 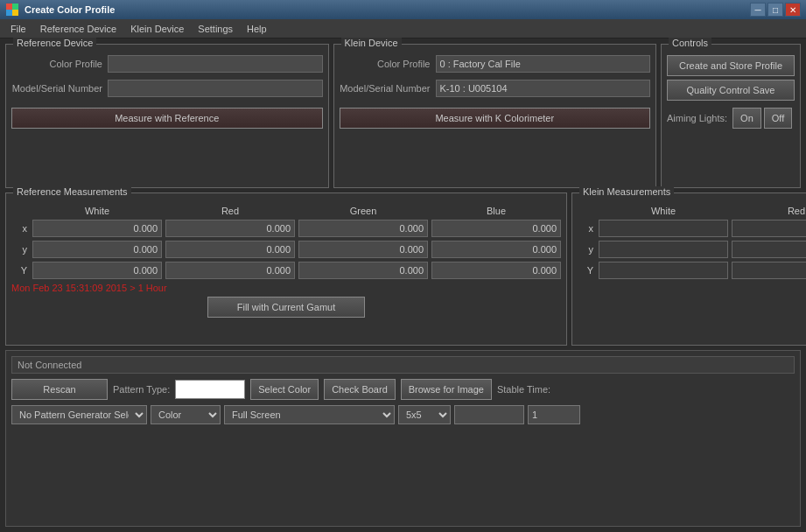 I want to click on rescan-button: Rescan, so click(x=60, y=389).